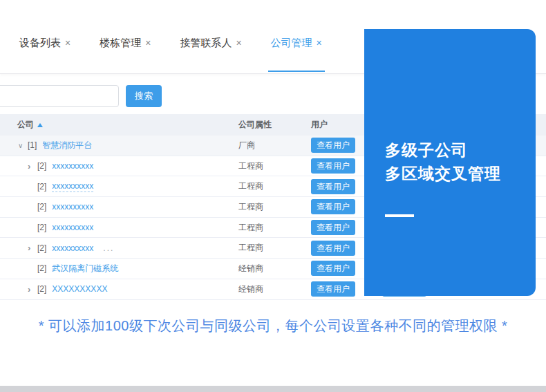 This screenshot has width=546, height=392. Describe the element at coordinates (40, 125) in the screenshot. I see `sort-ascending-icon` at that location.